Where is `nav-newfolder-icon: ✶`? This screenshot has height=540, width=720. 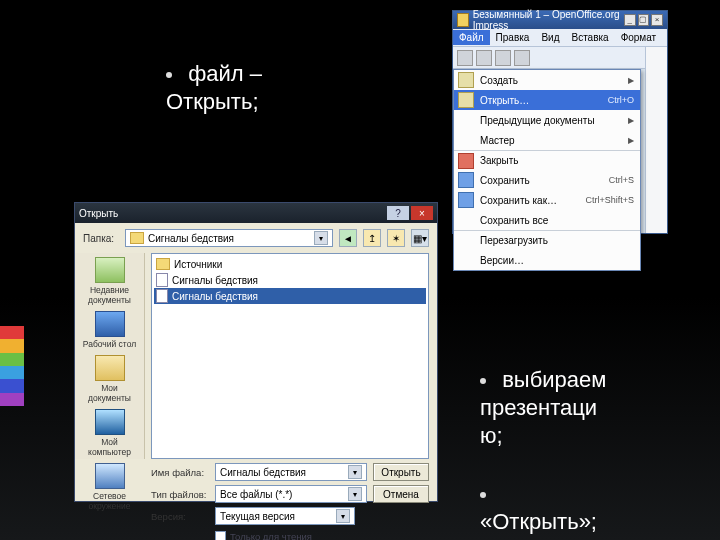
nav-newfolder-icon: ✶ is located at coordinates (396, 238).